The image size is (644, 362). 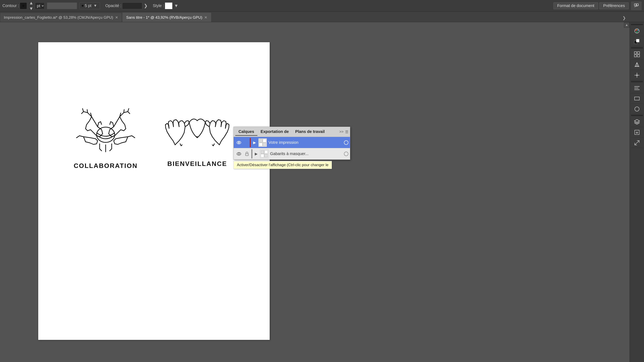 What do you see at coordinates (347, 132) in the screenshot?
I see `layers-menu-icon: ☰` at bounding box center [347, 132].